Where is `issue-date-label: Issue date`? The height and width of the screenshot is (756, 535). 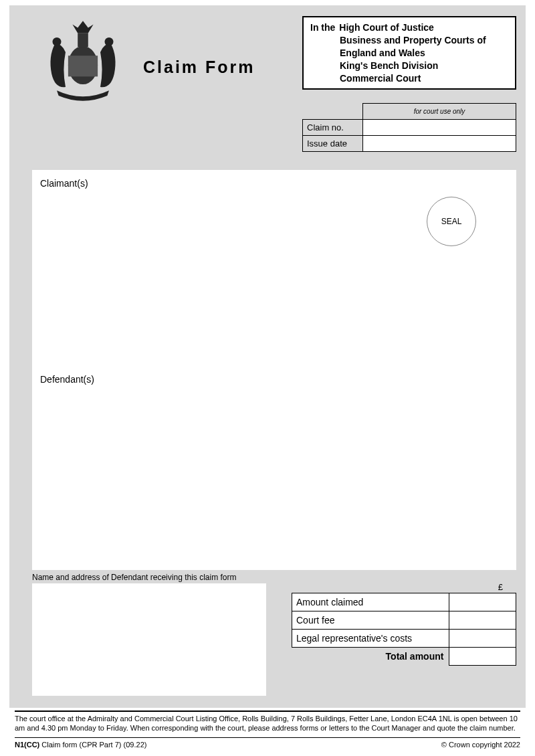 issue-date-label: Issue date is located at coordinates (333, 144).